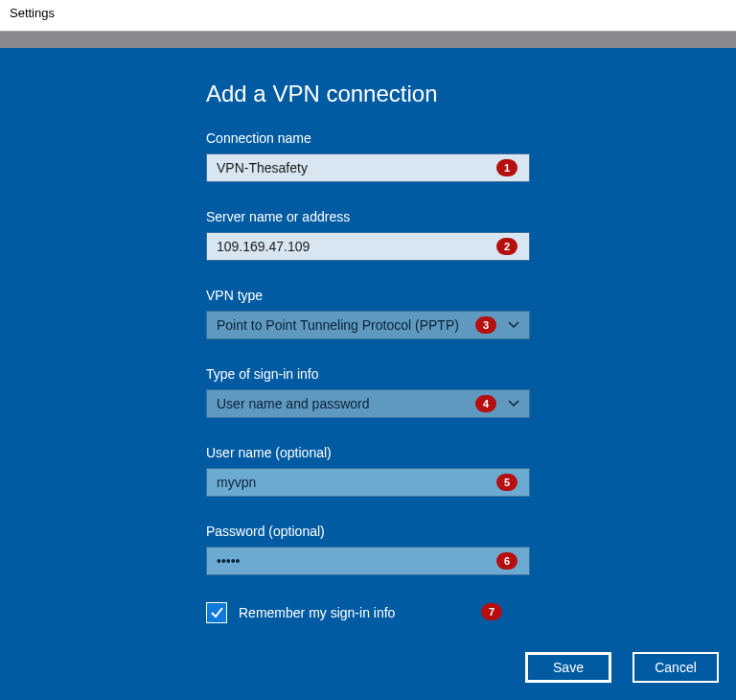  What do you see at coordinates (368, 561) in the screenshot?
I see `password-input: ••••• 6` at bounding box center [368, 561].